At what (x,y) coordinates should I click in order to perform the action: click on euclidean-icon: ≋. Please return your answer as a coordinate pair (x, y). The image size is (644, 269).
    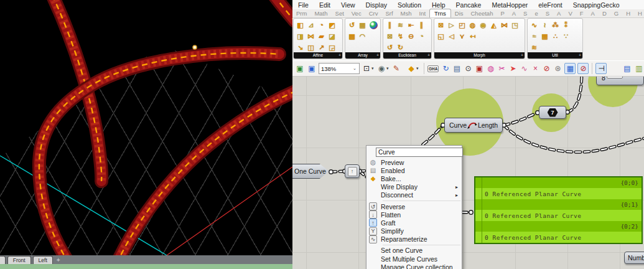
    Looking at the image, I should click on (401, 25).